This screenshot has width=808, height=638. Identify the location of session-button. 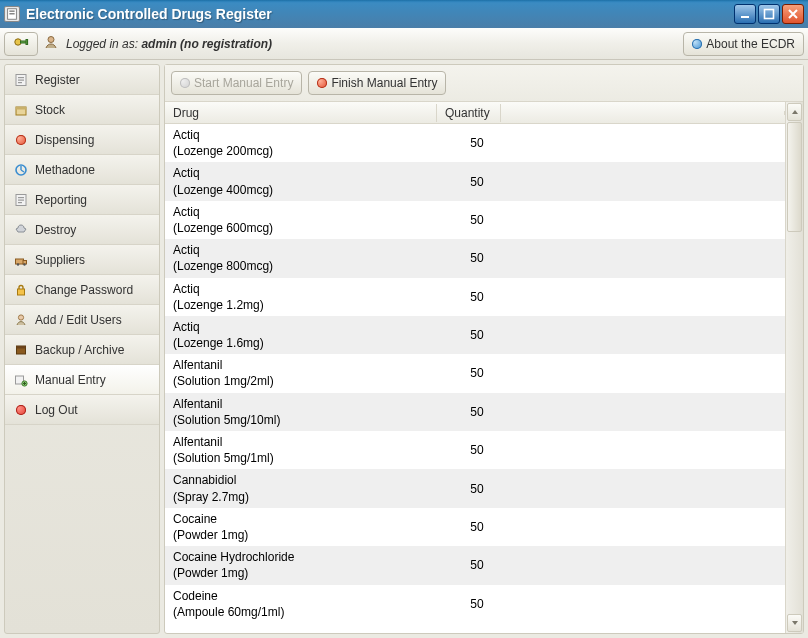
(21, 44).